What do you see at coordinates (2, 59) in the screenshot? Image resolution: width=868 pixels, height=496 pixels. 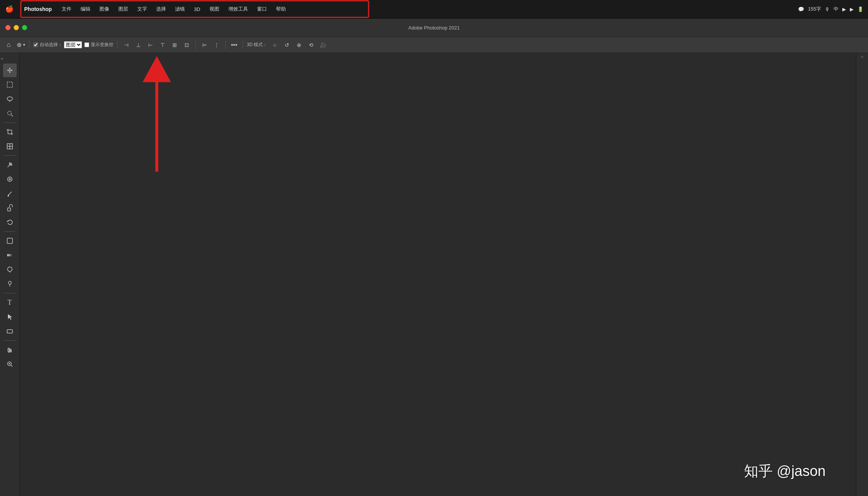 I see `expand-icon: »` at bounding box center [2, 59].